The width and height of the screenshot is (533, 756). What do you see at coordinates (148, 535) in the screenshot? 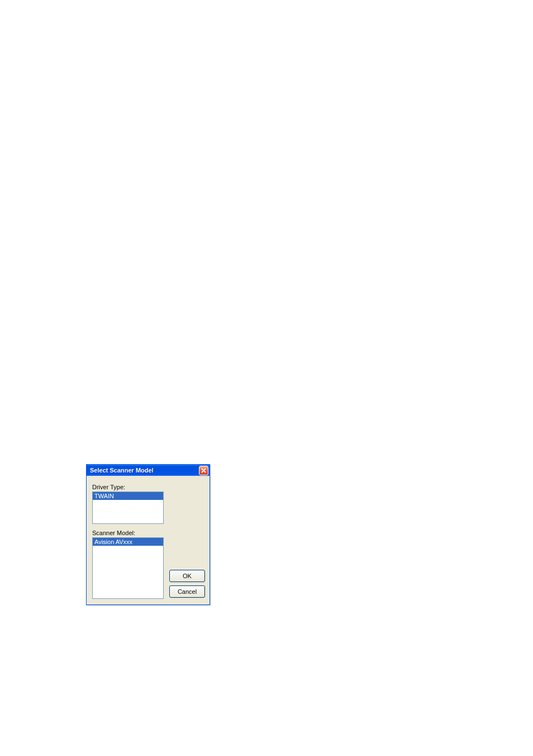
I see `select-scanner-dialog: Select Scanner Model Driver Type: TWAIN …` at bounding box center [148, 535].